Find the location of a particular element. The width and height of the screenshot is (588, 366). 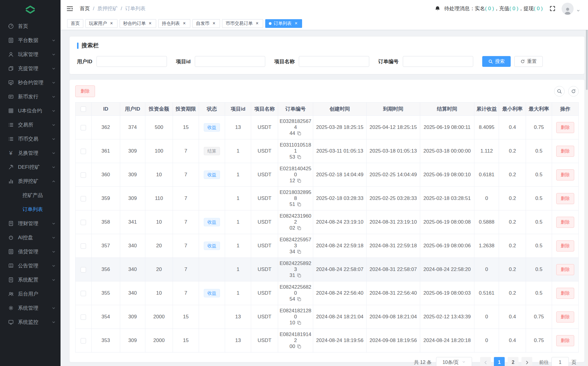

sidebar-item-5: 新币发行 is located at coordinates (30, 97).